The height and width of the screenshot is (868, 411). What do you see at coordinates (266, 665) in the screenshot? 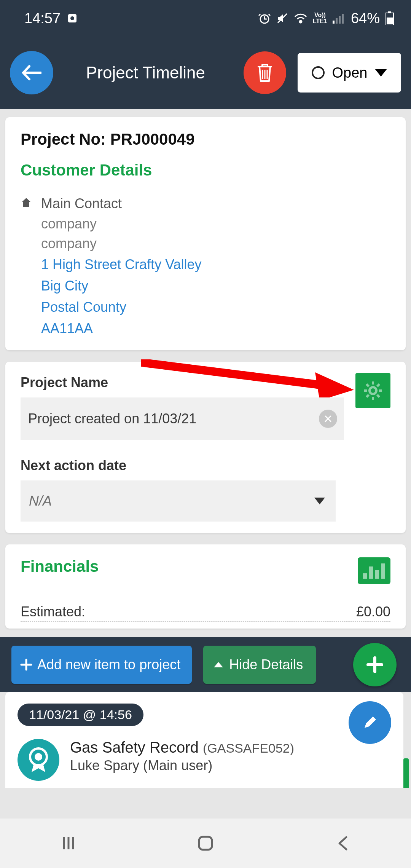
I see `hide-details-label: Hide Details` at bounding box center [266, 665].